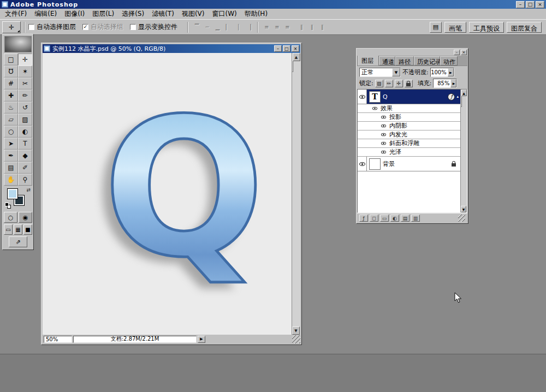  Describe the element at coordinates (25, 120) in the screenshot. I see `tool-gradient-button: ▨` at that location.